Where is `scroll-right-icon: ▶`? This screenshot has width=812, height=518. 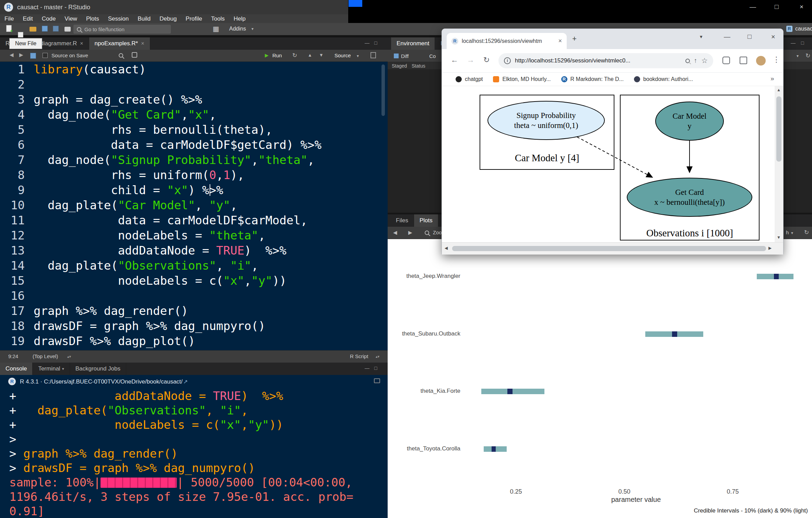 scroll-right-icon: ▶ is located at coordinates (770, 248).